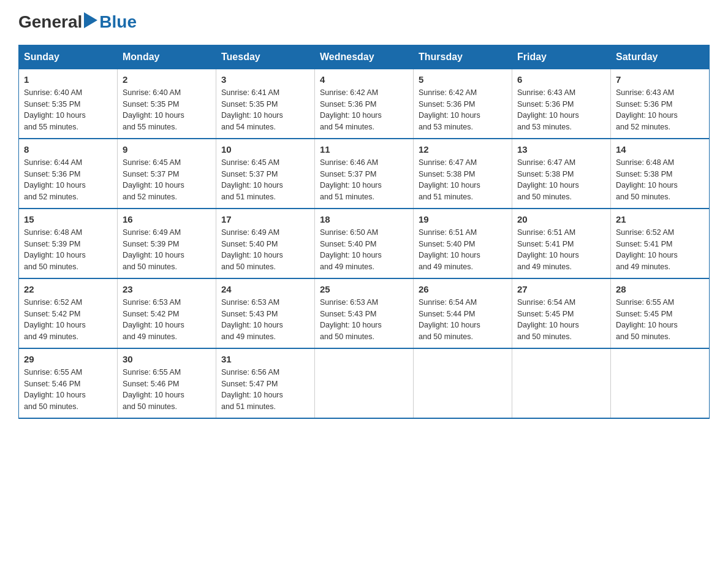  I want to click on day-info: Sunrise: 6:44 AM Sunset: 5:36 PM Dayligh…, so click(68, 180).